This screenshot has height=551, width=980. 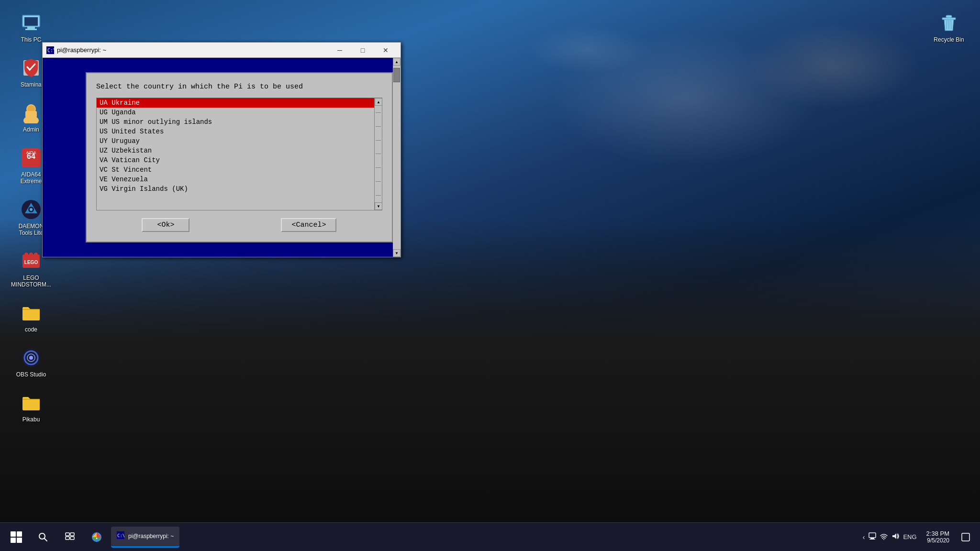 What do you see at coordinates (340, 50) in the screenshot?
I see `terminal-minimize-button: ─` at bounding box center [340, 50].